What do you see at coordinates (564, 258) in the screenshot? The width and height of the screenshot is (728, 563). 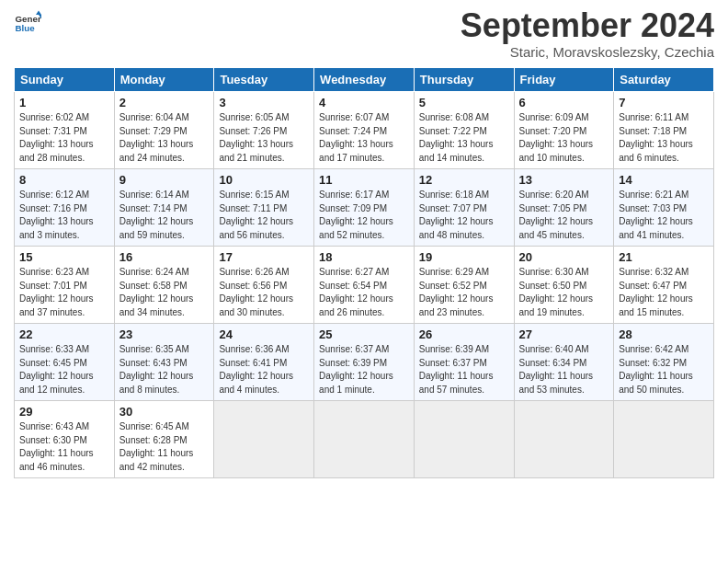 I see `day-number: 20` at bounding box center [564, 258].